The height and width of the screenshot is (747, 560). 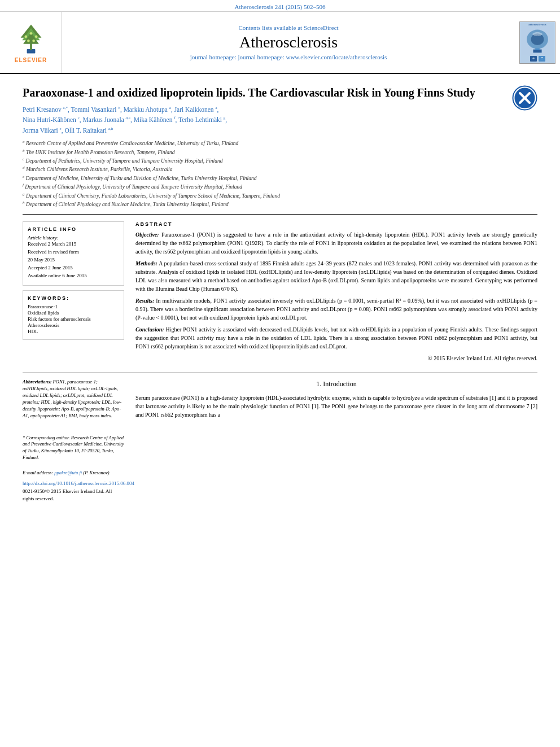 What do you see at coordinates (525, 107) in the screenshot?
I see `svg-text: CrossMark` at bounding box center [525, 107].